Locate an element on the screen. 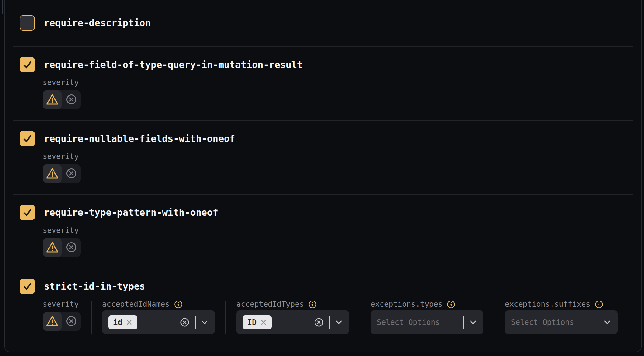  rule-option-column: exceptions.suffixesSelect Options is located at coordinates (561, 317).